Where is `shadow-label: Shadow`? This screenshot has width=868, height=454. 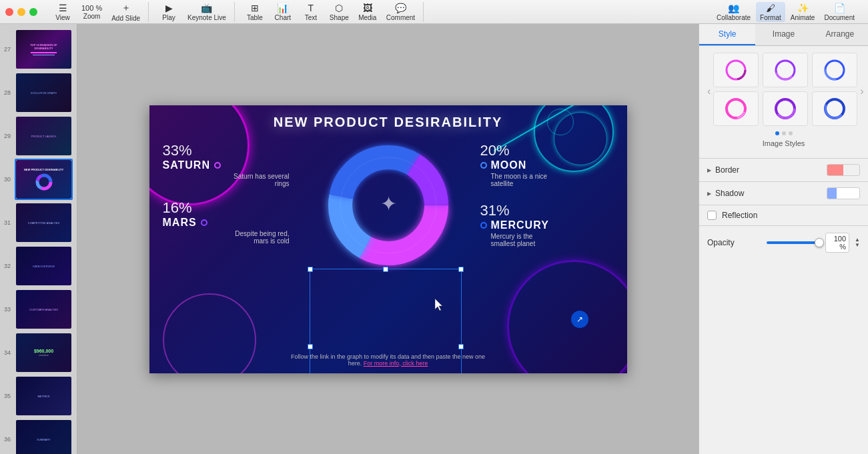 shadow-label: Shadow is located at coordinates (771, 193).